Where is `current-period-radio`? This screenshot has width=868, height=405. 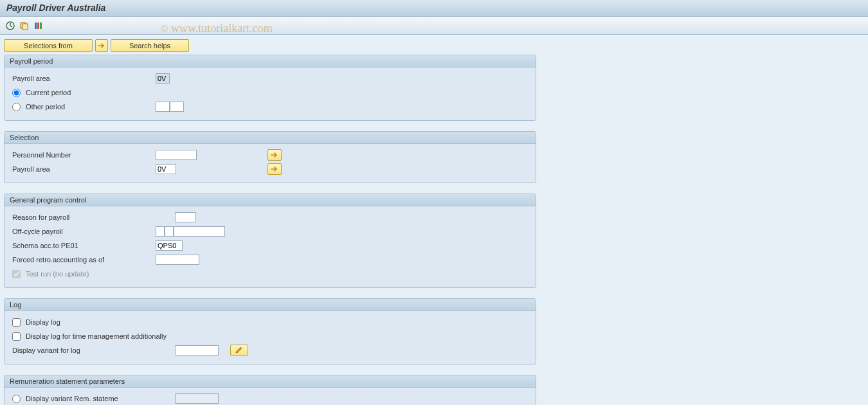
current-period-radio is located at coordinates (17, 93).